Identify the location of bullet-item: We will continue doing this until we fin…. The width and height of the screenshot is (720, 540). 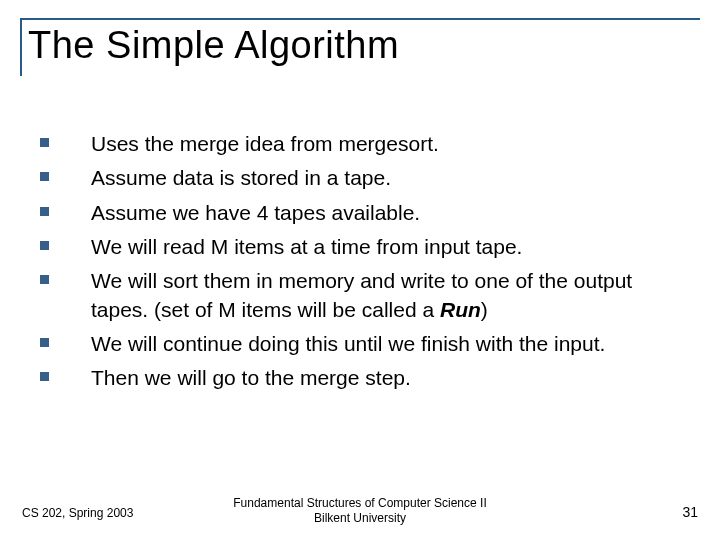
(365, 344).